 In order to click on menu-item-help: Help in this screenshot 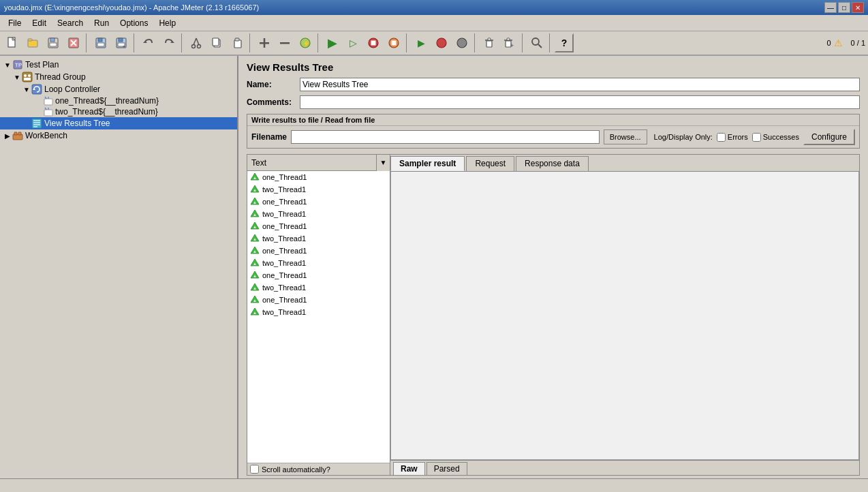, I will do `click(168, 23)`.